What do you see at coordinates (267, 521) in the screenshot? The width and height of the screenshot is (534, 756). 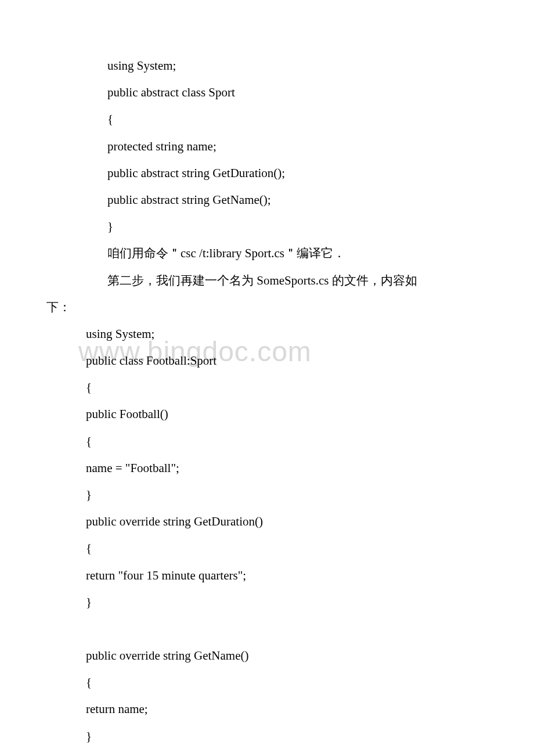 I see `code-line: public override string GetDuration()` at bounding box center [267, 521].